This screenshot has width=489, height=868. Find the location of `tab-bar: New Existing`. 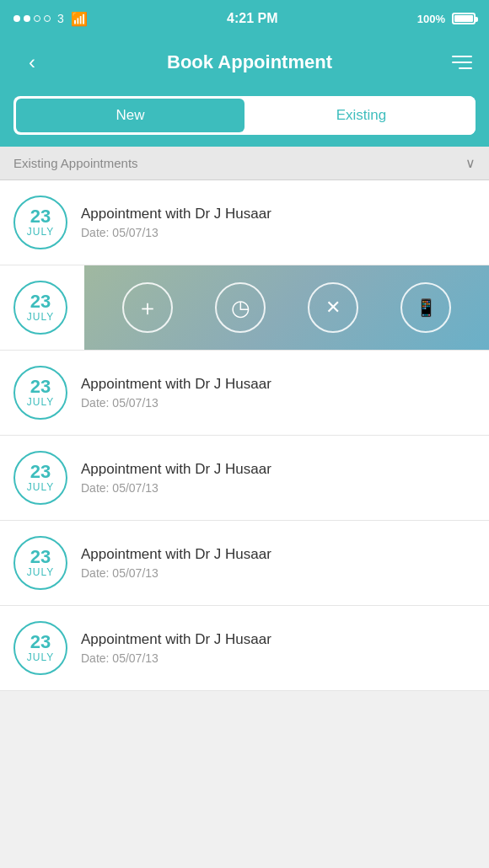

tab-bar: New Existing is located at coordinates (244, 117).